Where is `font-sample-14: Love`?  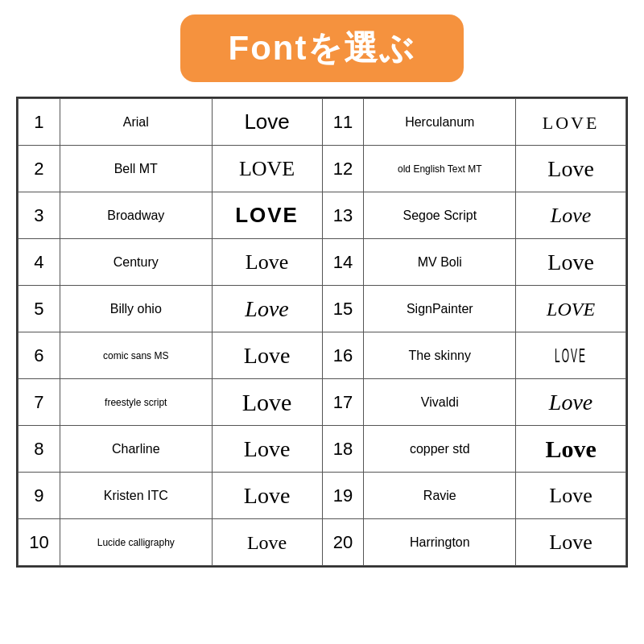 font-sample-14: Love is located at coordinates (572, 262).